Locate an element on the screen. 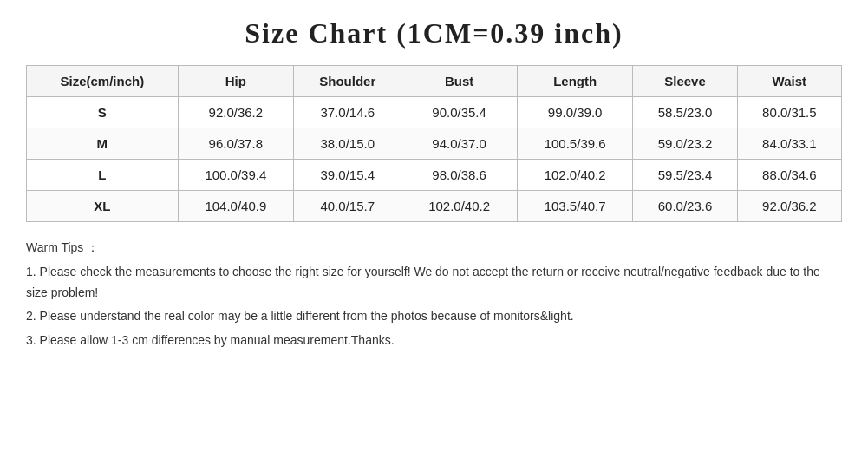 This screenshot has width=868, height=452. table-header-bust: Bust is located at coordinates (460, 82).